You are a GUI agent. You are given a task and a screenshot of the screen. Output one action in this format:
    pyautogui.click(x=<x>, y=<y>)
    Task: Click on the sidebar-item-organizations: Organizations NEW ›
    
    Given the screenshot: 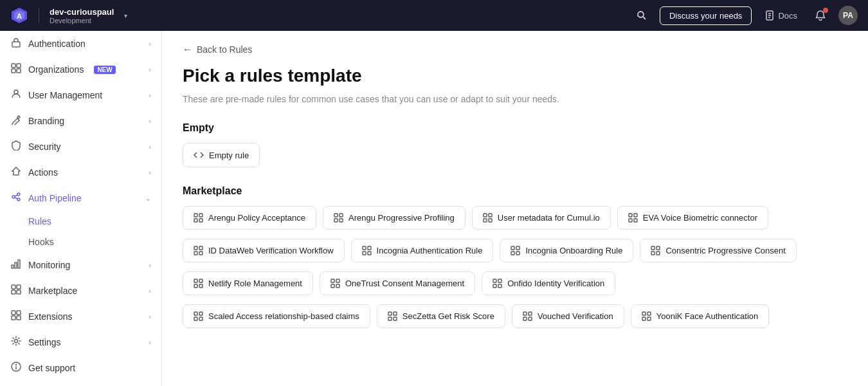 What is the action you would take?
    pyautogui.click(x=81, y=69)
    